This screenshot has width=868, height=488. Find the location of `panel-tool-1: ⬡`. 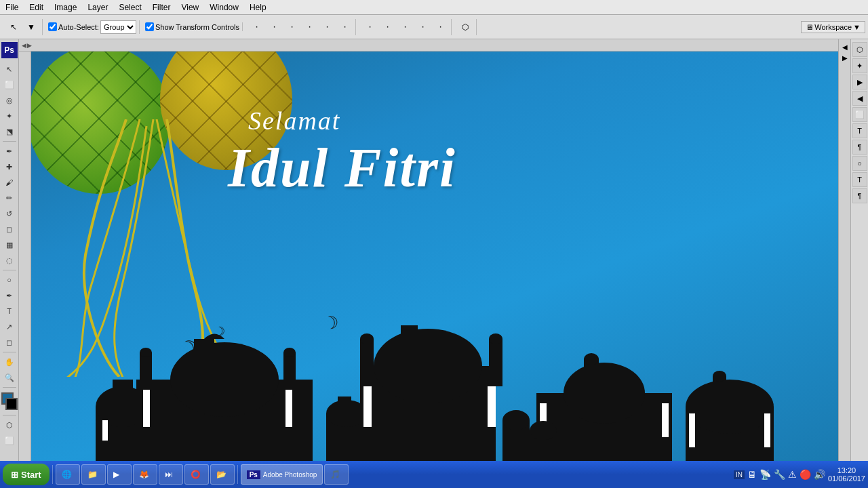

panel-tool-1: ⬡ is located at coordinates (860, 49).